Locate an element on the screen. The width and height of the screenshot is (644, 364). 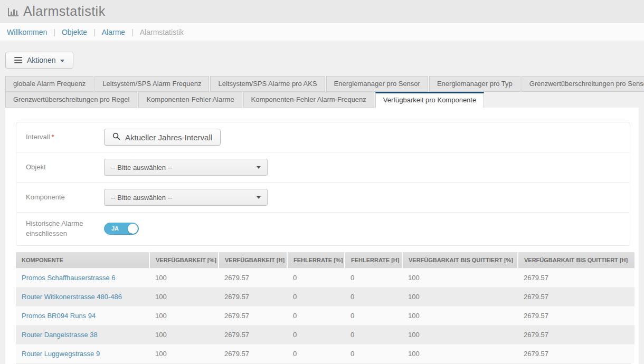
tab-grenzwertüberschreitungen-pro-sensor: Grenzwertüberschreitungen pro Sensor is located at coordinates (583, 84).